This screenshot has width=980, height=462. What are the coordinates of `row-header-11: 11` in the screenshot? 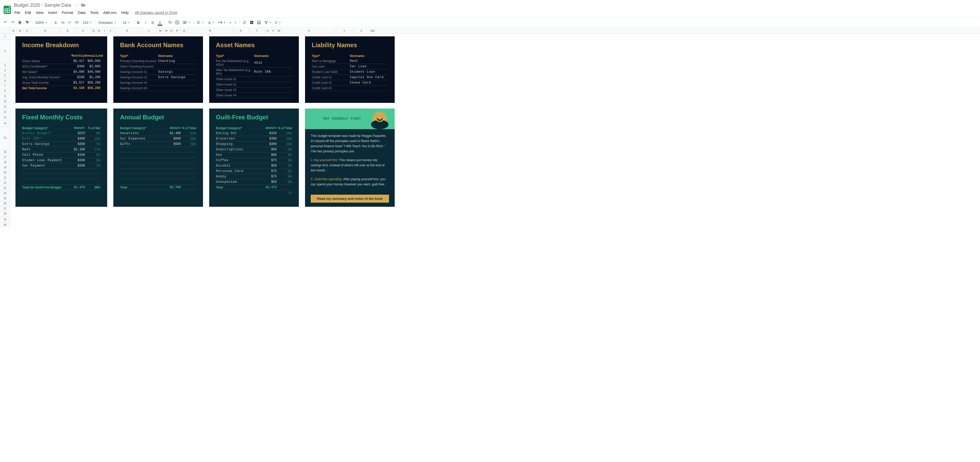 It's located at (5, 107).